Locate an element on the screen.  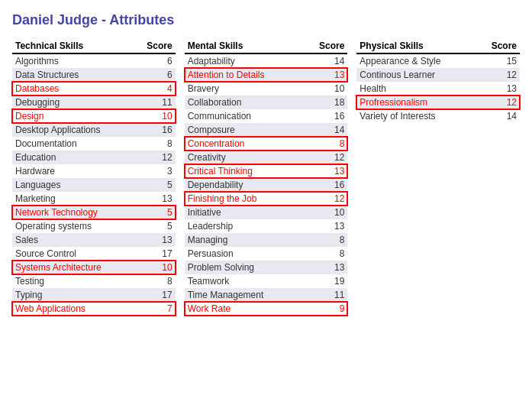
table-row: Leadership13 is located at coordinates (266, 226).